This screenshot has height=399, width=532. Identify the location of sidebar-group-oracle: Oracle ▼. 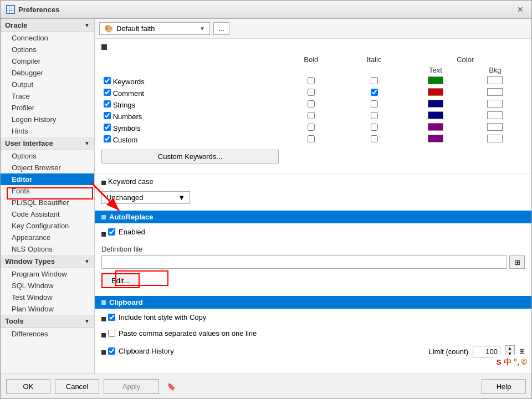
(48, 25).